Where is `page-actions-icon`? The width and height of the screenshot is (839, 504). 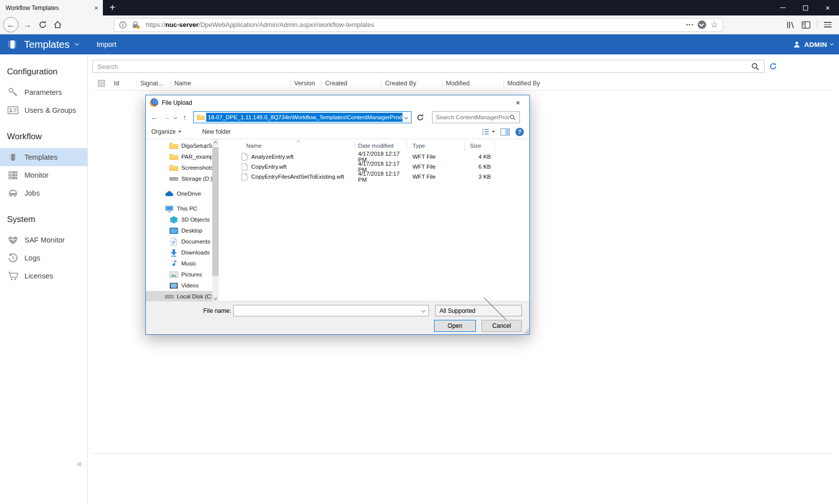
page-actions-icon is located at coordinates (690, 25).